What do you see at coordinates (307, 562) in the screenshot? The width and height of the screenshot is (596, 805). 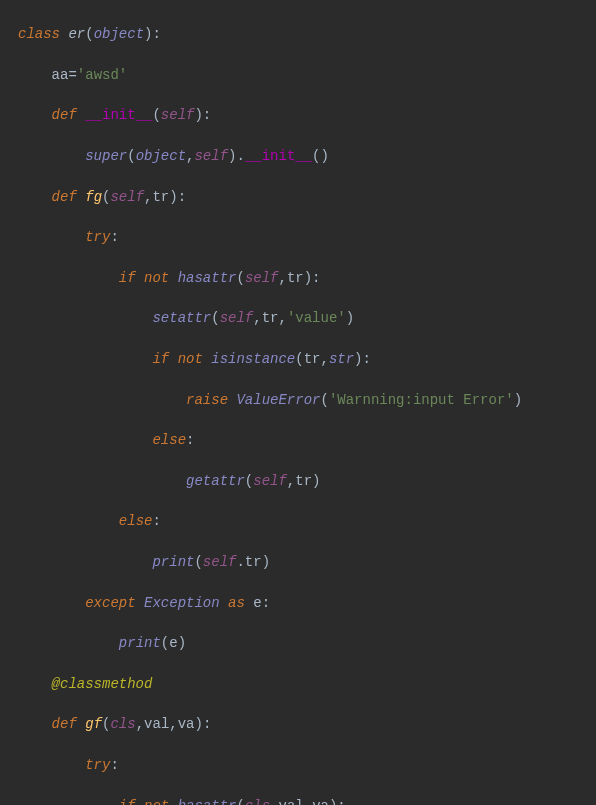 I see `code-line: print(self.tr)` at bounding box center [307, 562].